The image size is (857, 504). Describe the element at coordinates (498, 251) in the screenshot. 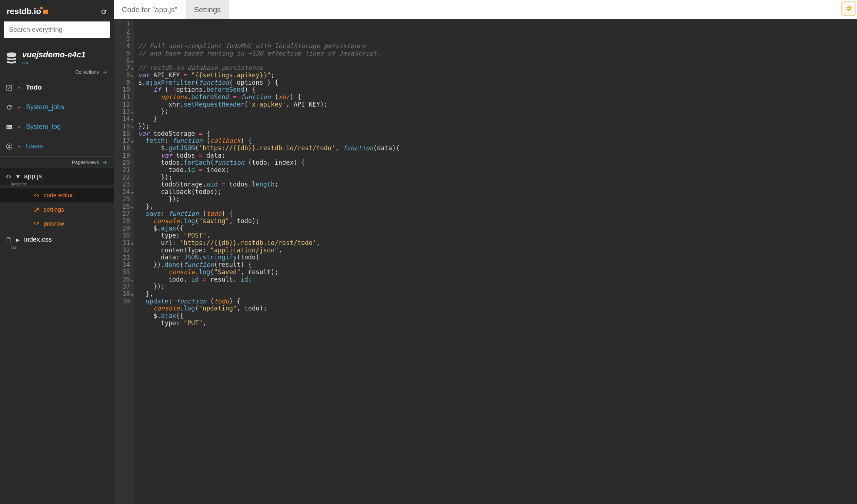

I see `code-line: contentType: "application/json",` at that location.